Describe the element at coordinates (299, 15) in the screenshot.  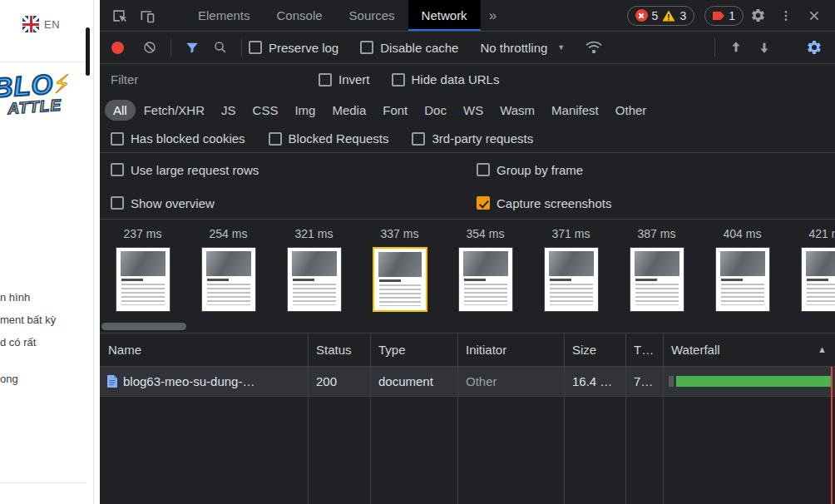
I see `tab-console: Console` at that location.